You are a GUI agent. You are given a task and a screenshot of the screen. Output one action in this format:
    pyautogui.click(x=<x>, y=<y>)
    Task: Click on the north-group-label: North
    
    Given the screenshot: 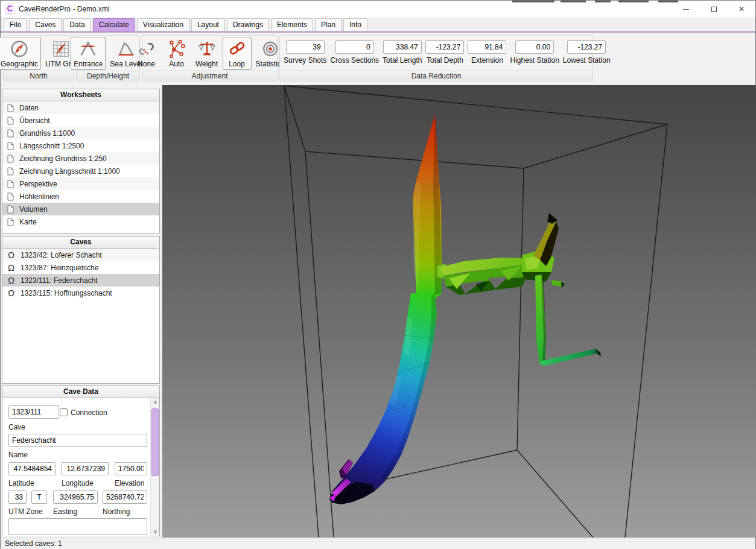 What is the action you would take?
    pyautogui.click(x=39, y=76)
    